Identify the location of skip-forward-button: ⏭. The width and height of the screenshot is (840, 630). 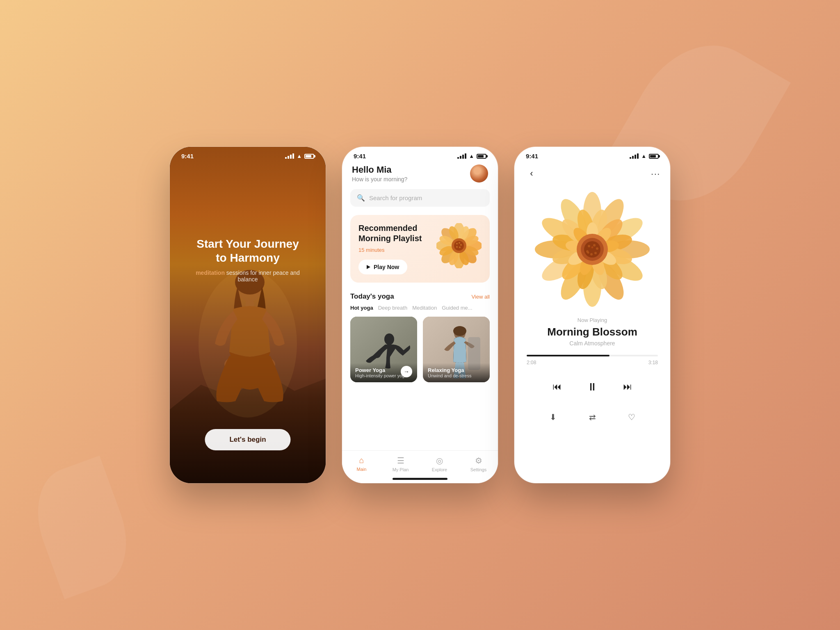
(628, 387).